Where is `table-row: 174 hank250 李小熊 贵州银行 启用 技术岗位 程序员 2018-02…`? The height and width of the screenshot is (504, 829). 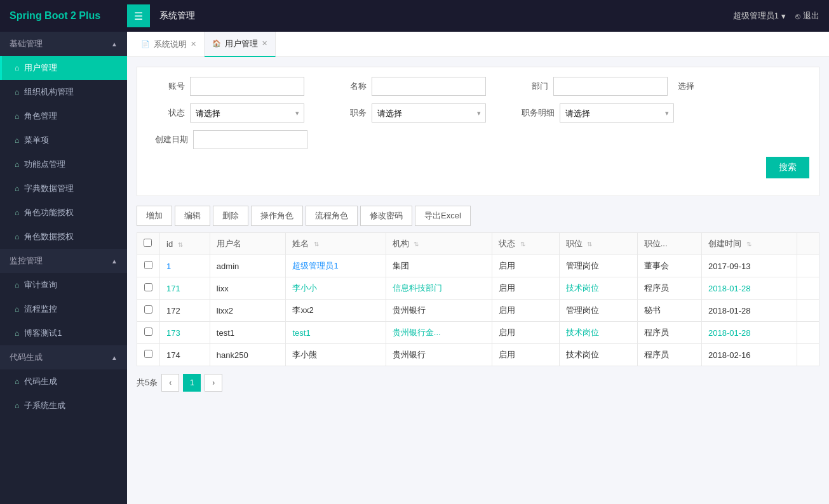 table-row: 174 hank250 李小熊 贵州银行 启用 技术岗位 程序员 2018-02… is located at coordinates (478, 355).